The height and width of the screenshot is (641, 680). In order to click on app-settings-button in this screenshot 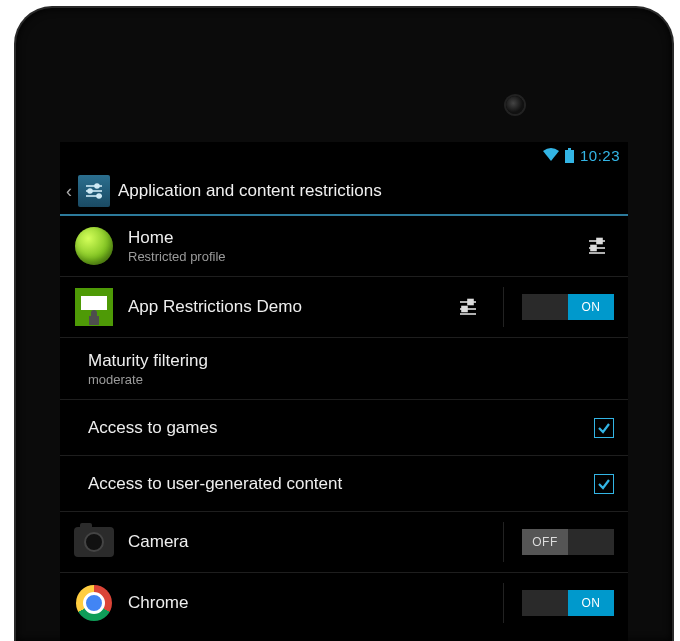, I will do `click(468, 307)`.